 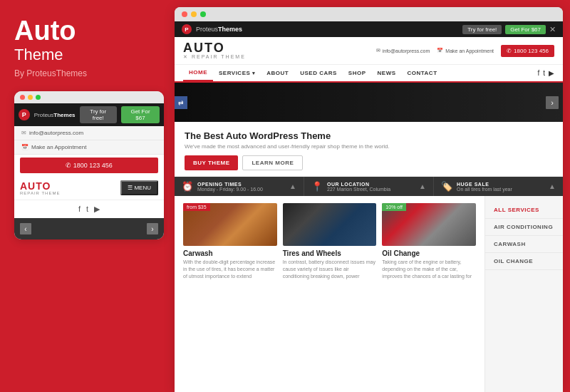 I want to click on site-auto-text: AUTO, so click(x=214, y=48).